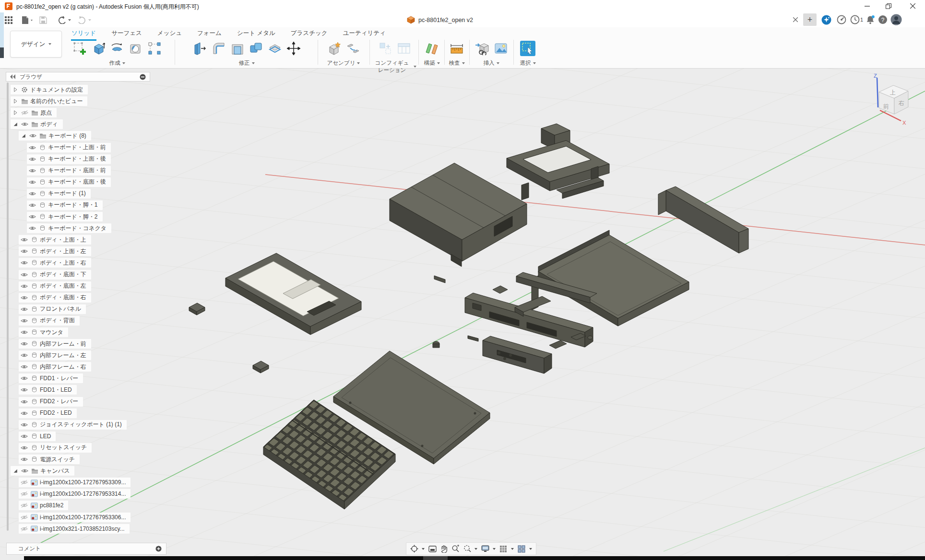 The image size is (925, 560). Describe the element at coordinates (85, 20) in the screenshot. I see `redo-button` at that location.